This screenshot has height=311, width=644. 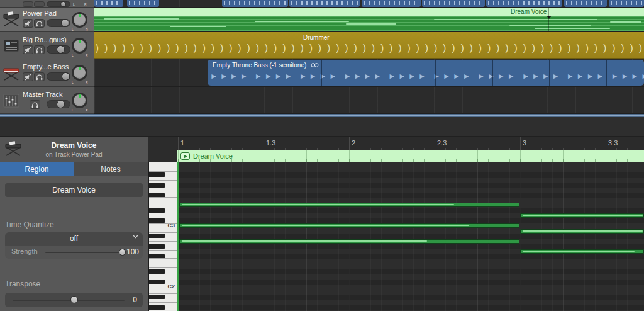 What do you see at coordinates (74, 155) in the screenshot?
I see `editor-track-subtitle: on Track Power Pad` at bounding box center [74, 155].